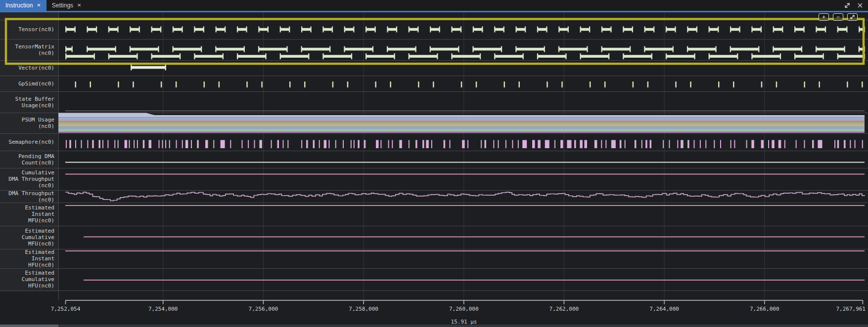 This screenshot has width=868, height=327. What do you see at coordinates (27, 30) in the screenshot?
I see `row-label-tensor: Tensor(nc0)` at bounding box center [27, 30].